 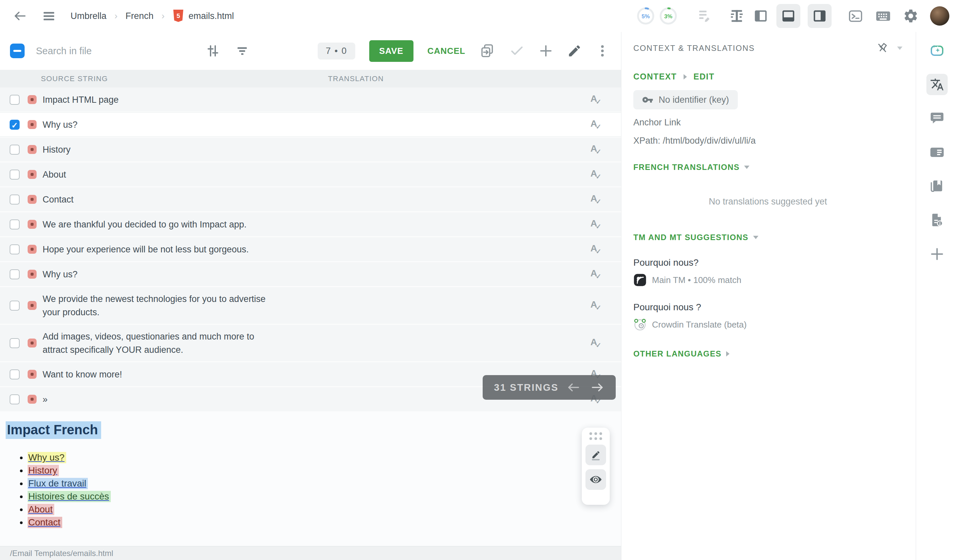 What do you see at coordinates (768, 272) in the screenshot?
I see `translation-suggestion: Pourquoi nous?Main TM • 100% match` at bounding box center [768, 272].